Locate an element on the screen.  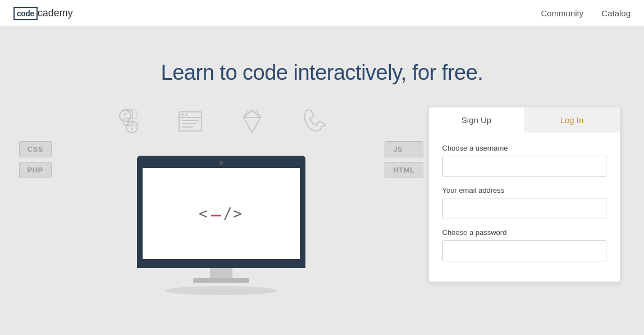
username-group: Choose a username is located at coordinates (524, 161).